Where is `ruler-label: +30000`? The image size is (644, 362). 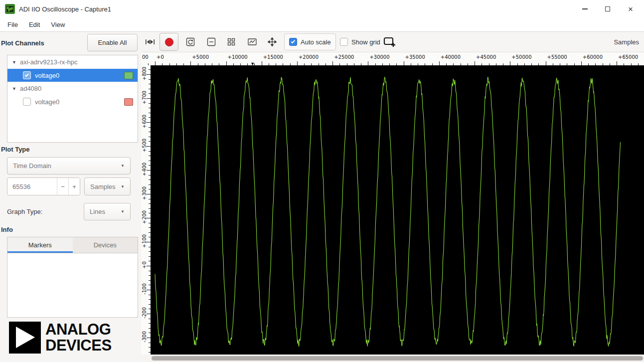 ruler-label: +30000 is located at coordinates (379, 57).